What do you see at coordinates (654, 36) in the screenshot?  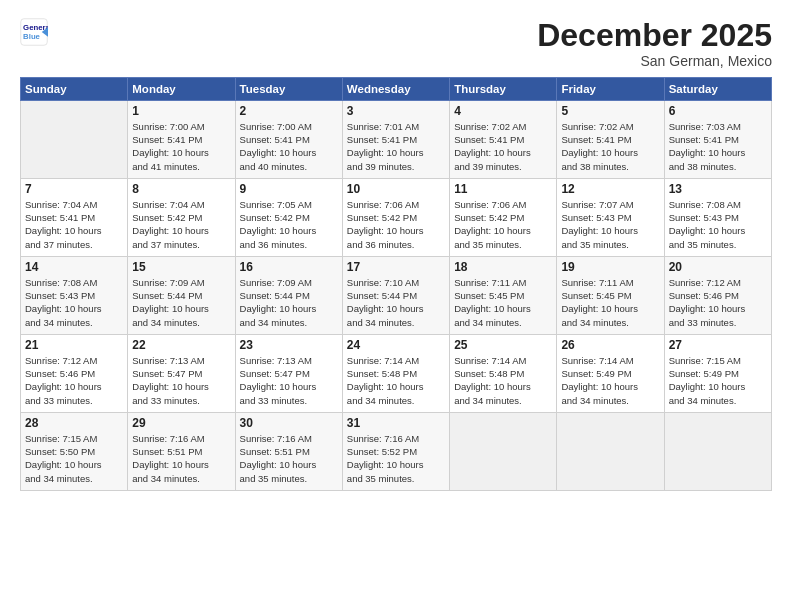 I see `month-title: December 2025` at bounding box center [654, 36].